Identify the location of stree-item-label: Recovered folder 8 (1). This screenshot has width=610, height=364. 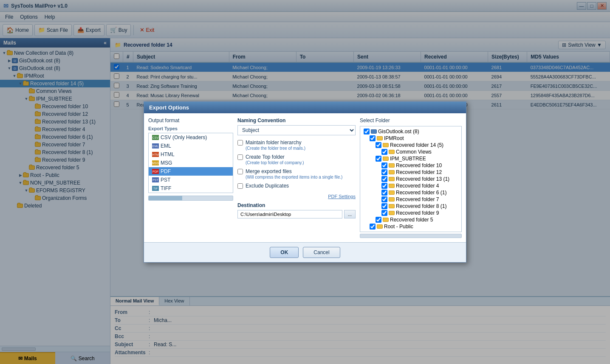
(421, 206).